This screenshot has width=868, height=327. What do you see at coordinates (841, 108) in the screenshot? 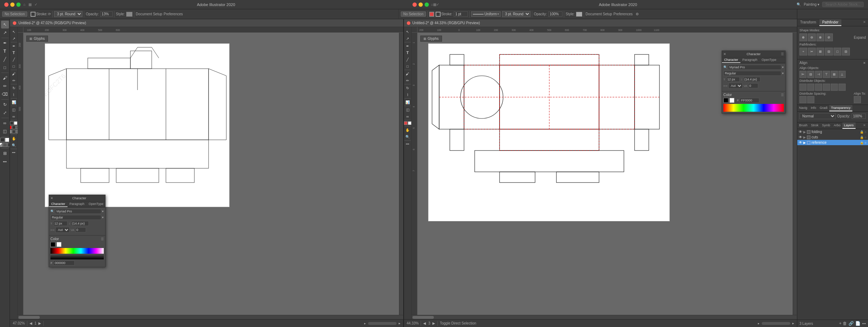
I see `transparency-tab: Transparency` at bounding box center [841, 108].